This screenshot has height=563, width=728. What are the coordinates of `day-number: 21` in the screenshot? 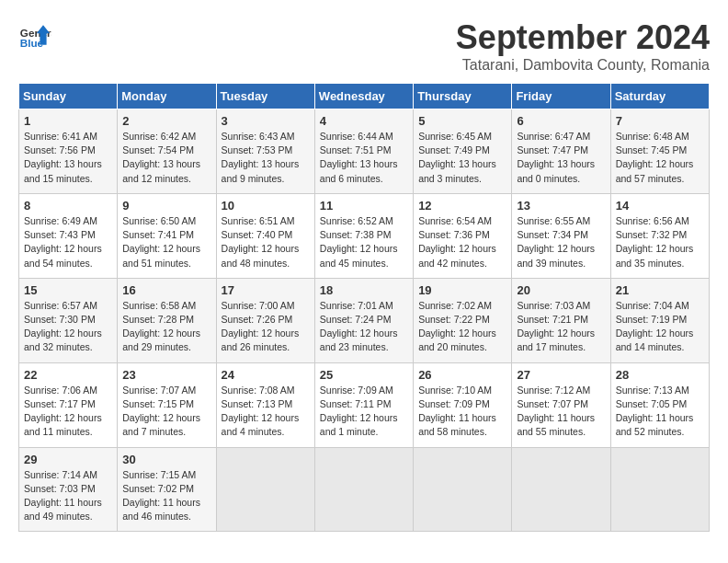 It's located at (660, 291).